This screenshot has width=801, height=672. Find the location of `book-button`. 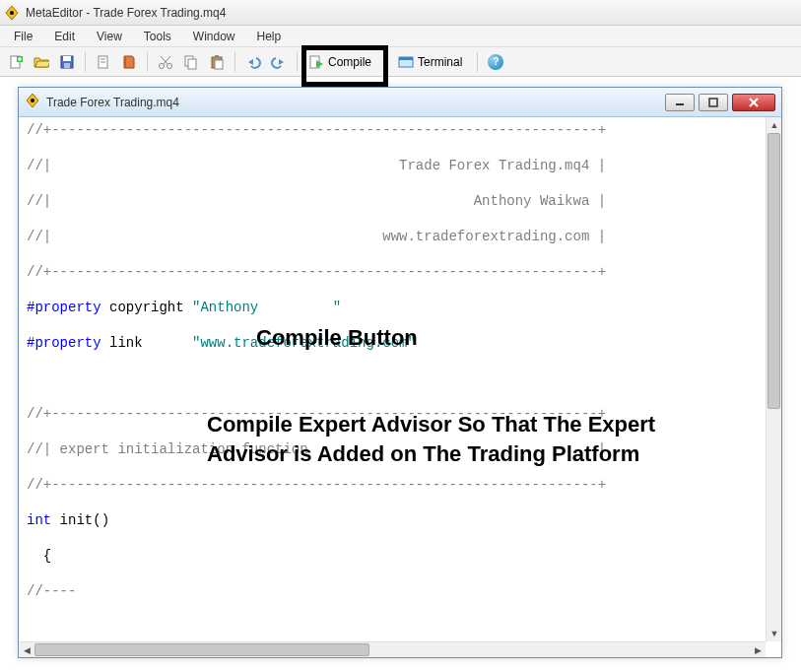

book-button is located at coordinates (129, 62).